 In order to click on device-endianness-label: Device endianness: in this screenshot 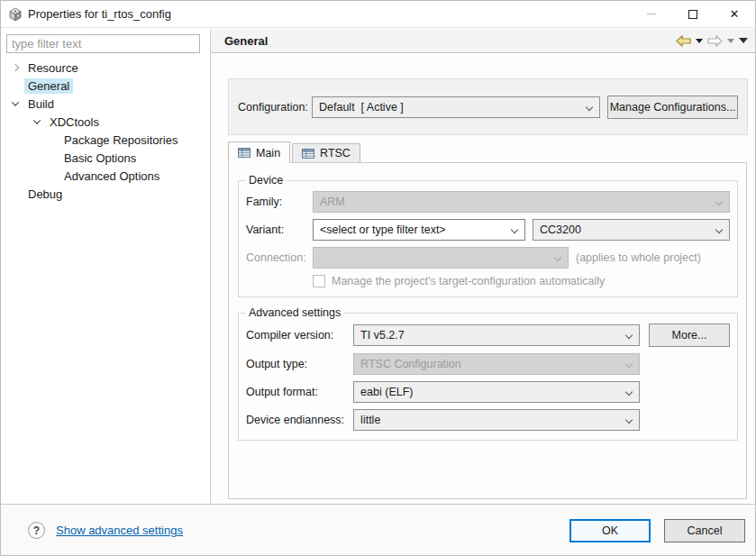, I will do `click(296, 420)`.